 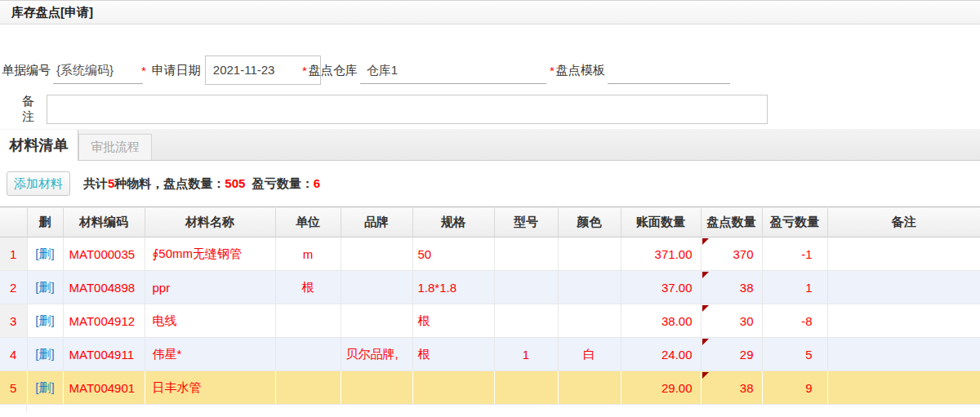 What do you see at coordinates (903, 222) in the screenshot?
I see `col-header-row-remark: 备注` at bounding box center [903, 222].